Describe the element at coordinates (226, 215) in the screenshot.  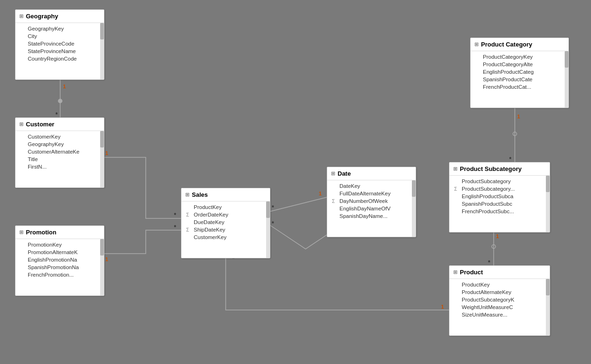
I see `list-item: ΣOrderDateKey` at that location.